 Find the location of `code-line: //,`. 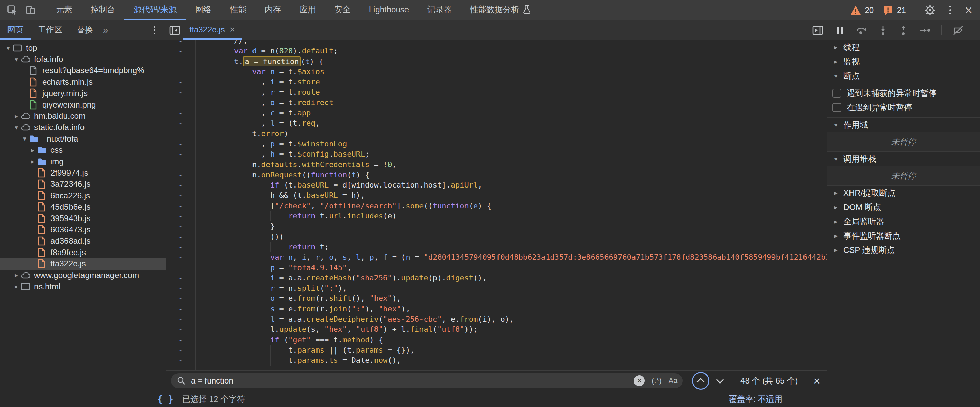

code-line: //, is located at coordinates (511, 43).